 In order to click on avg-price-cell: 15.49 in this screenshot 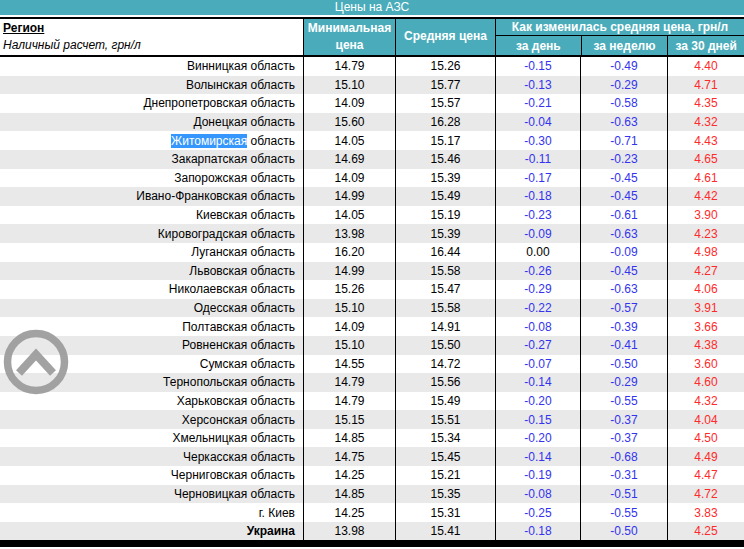, I will do `click(445, 196)`.